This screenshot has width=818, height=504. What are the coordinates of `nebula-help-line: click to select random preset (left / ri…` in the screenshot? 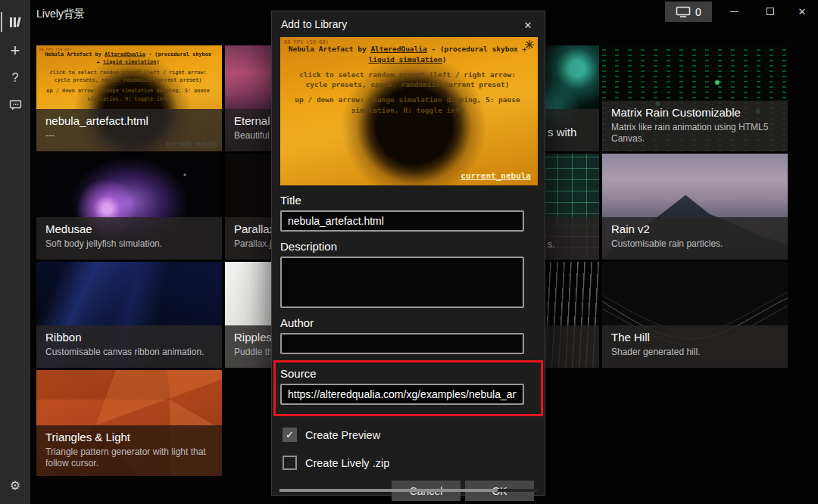 It's located at (128, 76).